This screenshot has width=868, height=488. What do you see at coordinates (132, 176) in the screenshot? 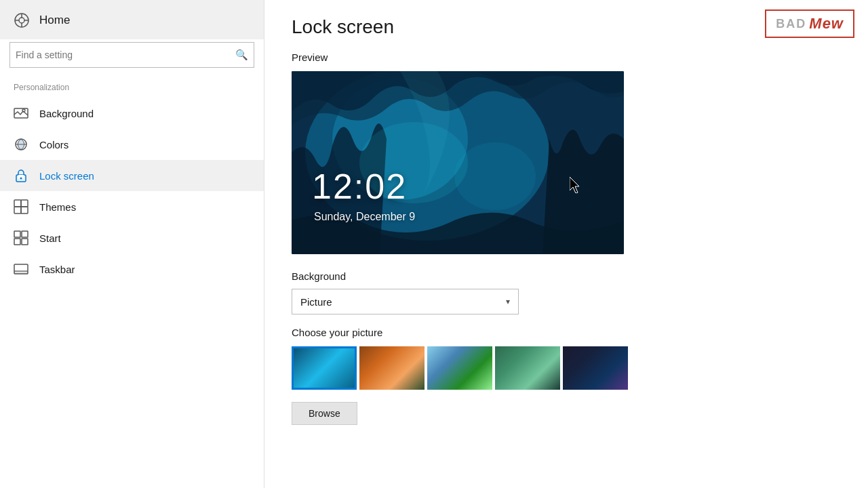
I see `sidebar-item-lock-screen: Lock screen` at bounding box center [132, 176].